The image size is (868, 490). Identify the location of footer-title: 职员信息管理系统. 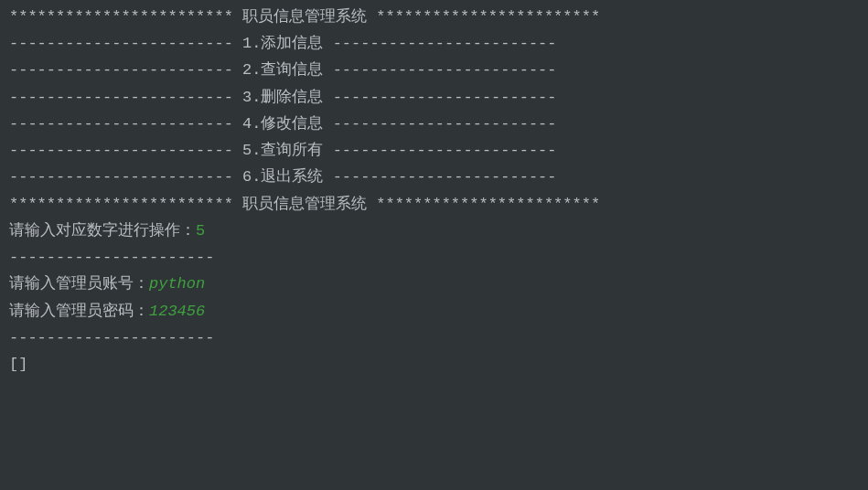
(309, 205).